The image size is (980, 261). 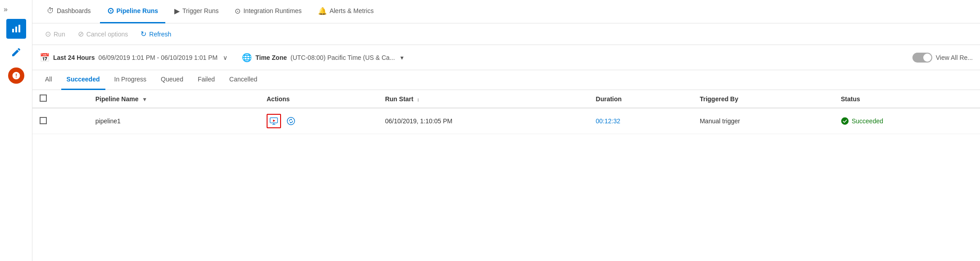 I want to click on select-all-checkbox, so click(x=43, y=98).